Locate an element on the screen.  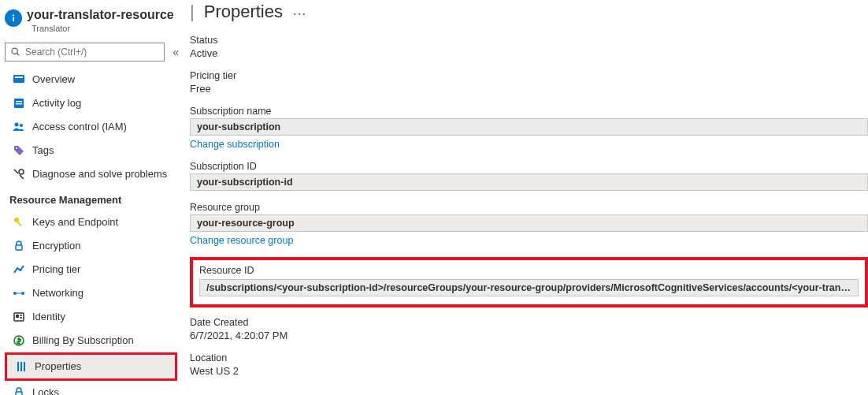
sidebar-item-access-control: Access control (IAM) is located at coordinates (91, 127).